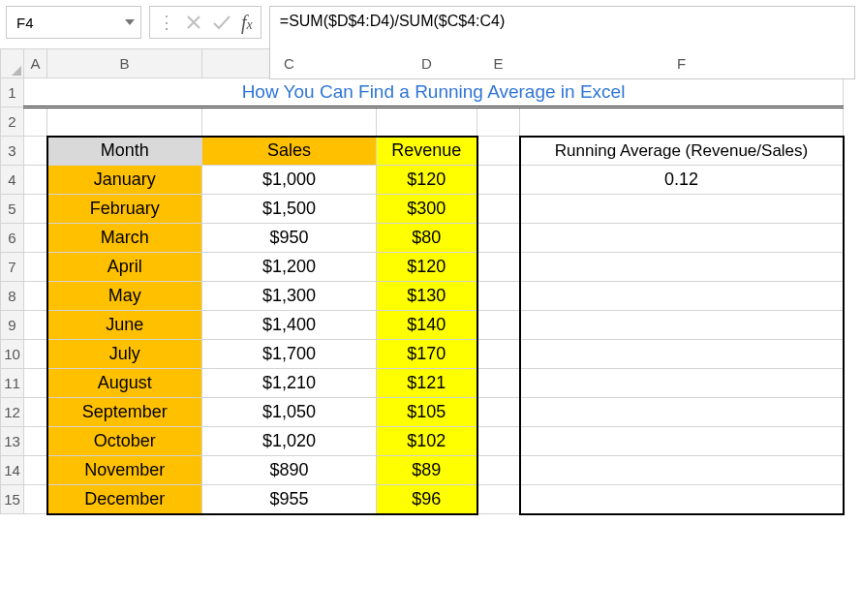 The width and height of the screenshot is (861, 616). I want to click on cell-month-5: February, so click(125, 209).